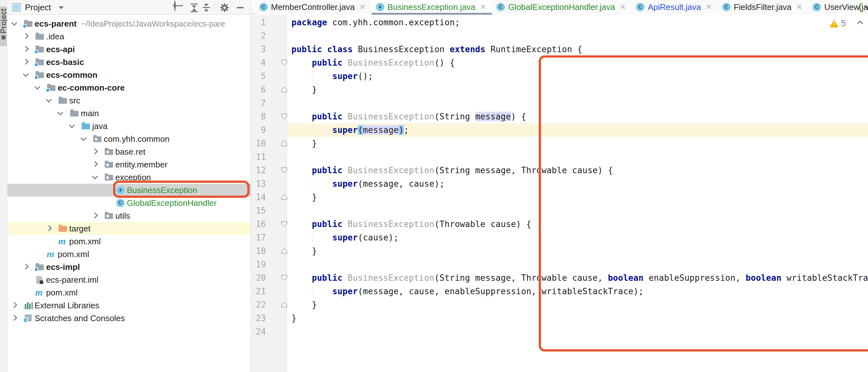 The image size is (868, 372). I want to click on project-view-title: Project, so click(38, 7).